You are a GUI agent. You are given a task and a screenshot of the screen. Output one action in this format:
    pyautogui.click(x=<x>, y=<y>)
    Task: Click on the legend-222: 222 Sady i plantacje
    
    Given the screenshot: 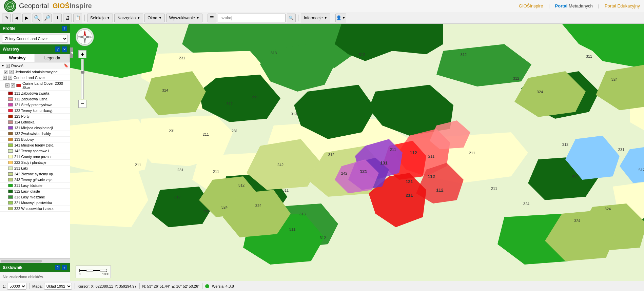 What is the action you would take?
    pyautogui.click(x=35, y=163)
    